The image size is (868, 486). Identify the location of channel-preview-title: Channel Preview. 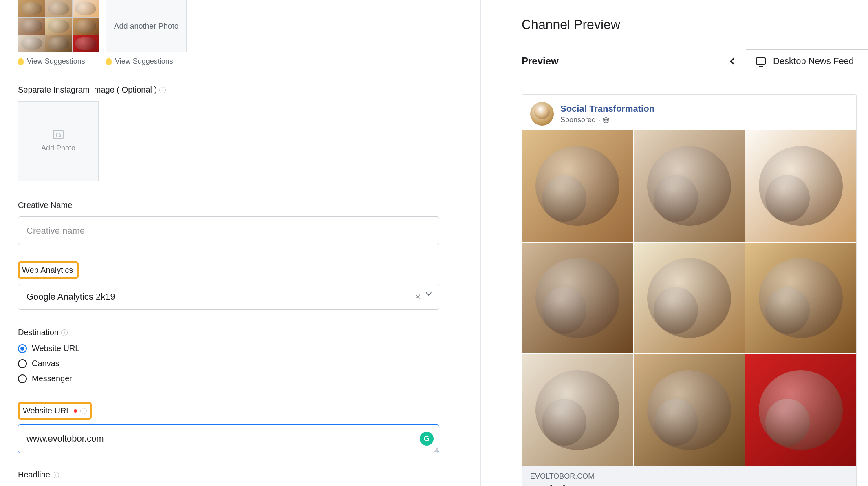
(695, 24).